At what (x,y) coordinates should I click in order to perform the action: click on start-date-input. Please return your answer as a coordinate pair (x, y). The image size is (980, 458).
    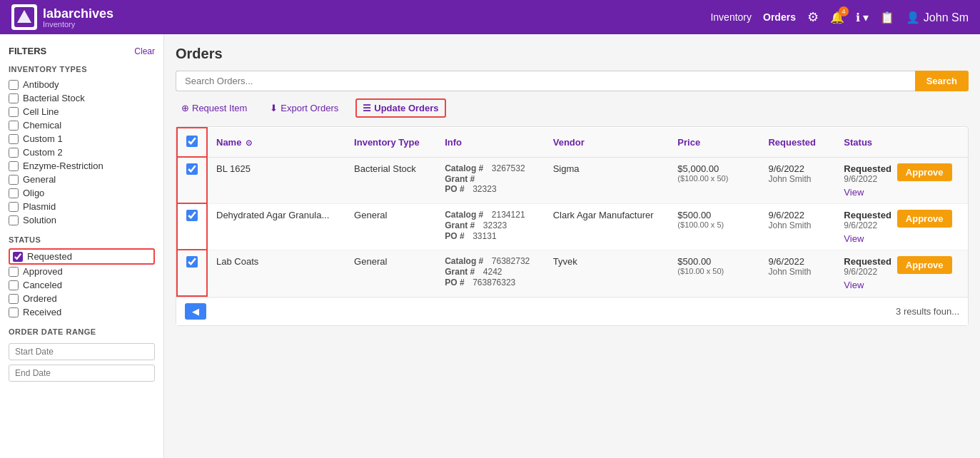
    Looking at the image, I should click on (81, 352).